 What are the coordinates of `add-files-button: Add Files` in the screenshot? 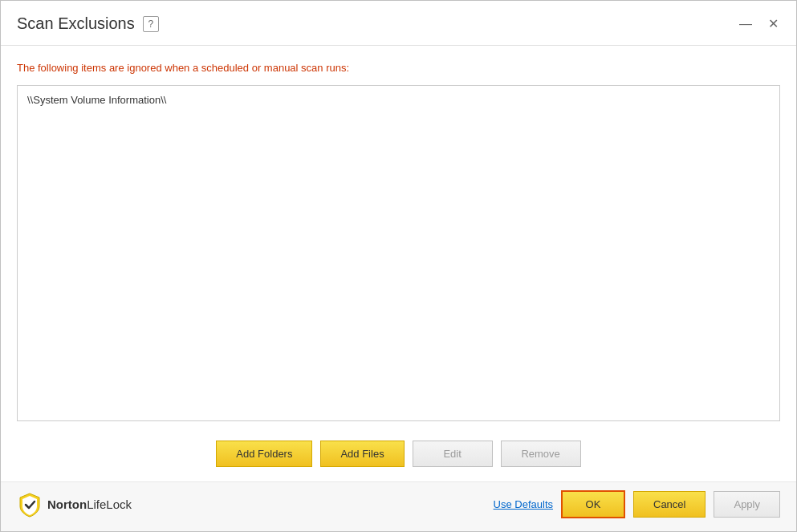 It's located at (362, 454).